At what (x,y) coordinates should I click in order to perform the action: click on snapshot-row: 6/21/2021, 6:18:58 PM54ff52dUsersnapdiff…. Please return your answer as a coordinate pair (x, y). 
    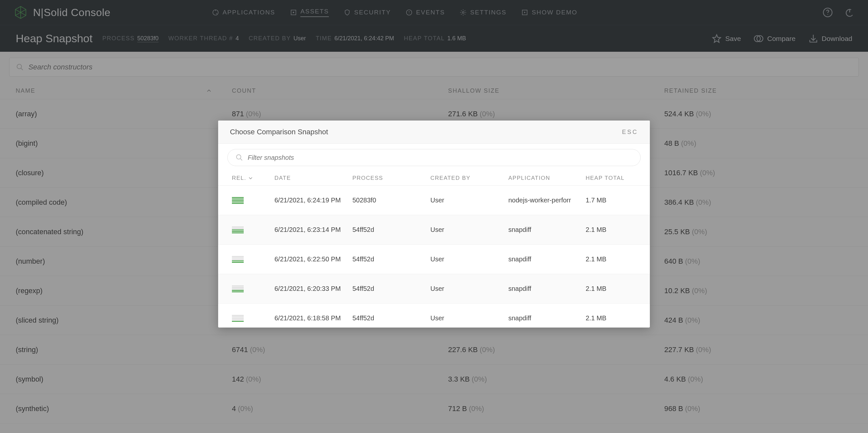
    Looking at the image, I should click on (434, 315).